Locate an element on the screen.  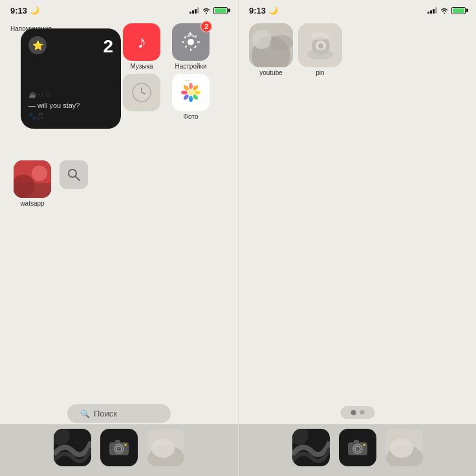
dock-left is located at coordinates (119, 450).